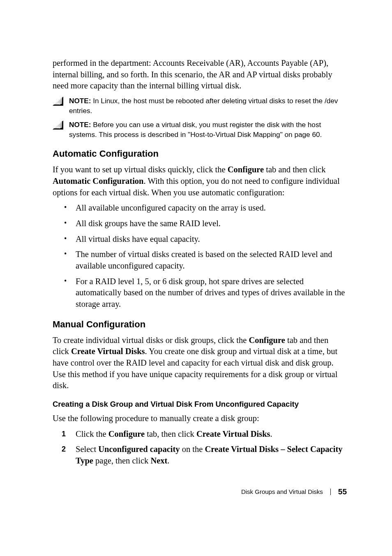  What do you see at coordinates (200, 419) in the screenshot?
I see `creating-paragraph: Use the following procedure to manually …` at bounding box center [200, 419].